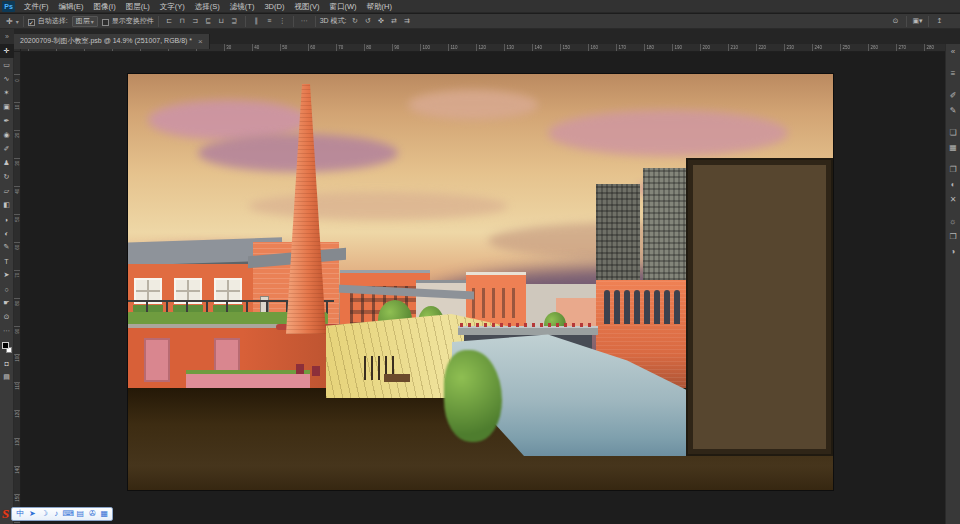  Describe the element at coordinates (234, 22) in the screenshot. I see `align-bottom-edges-icon: ⊒` at that location.